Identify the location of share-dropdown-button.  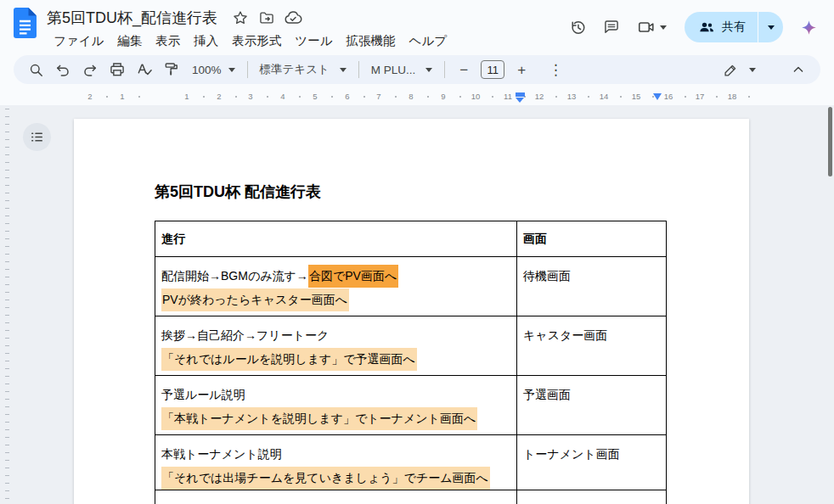
(770, 27).